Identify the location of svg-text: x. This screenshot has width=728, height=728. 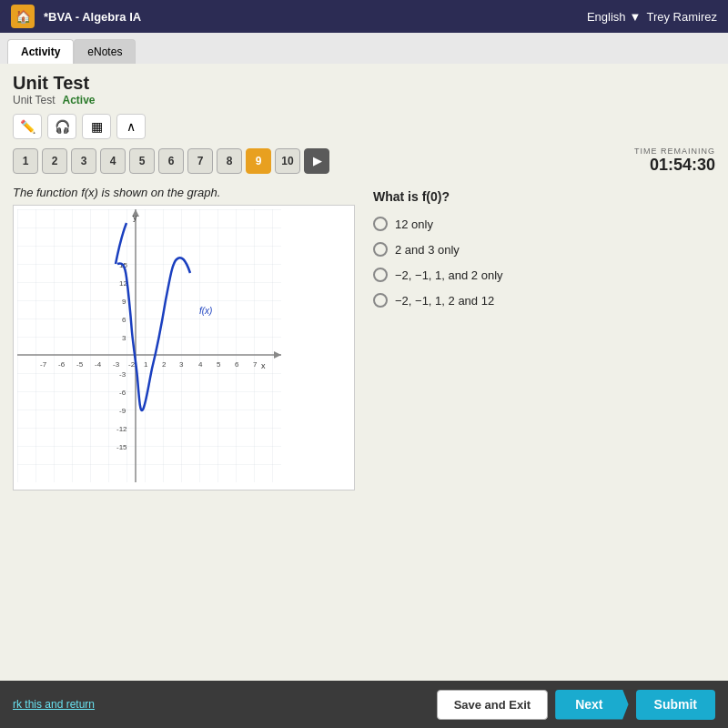
(264, 366).